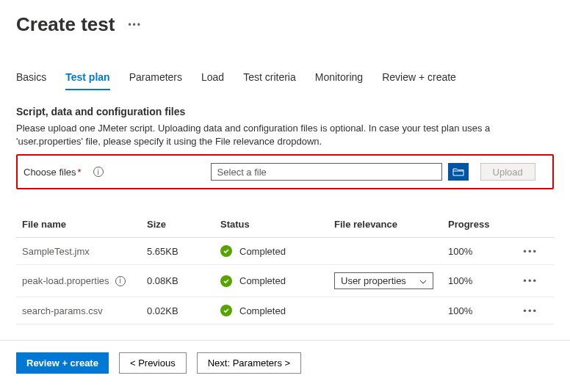 The image size is (570, 392). Describe the element at coordinates (270, 79) in the screenshot. I see `tab-test-criteria: Test criteria` at that location.